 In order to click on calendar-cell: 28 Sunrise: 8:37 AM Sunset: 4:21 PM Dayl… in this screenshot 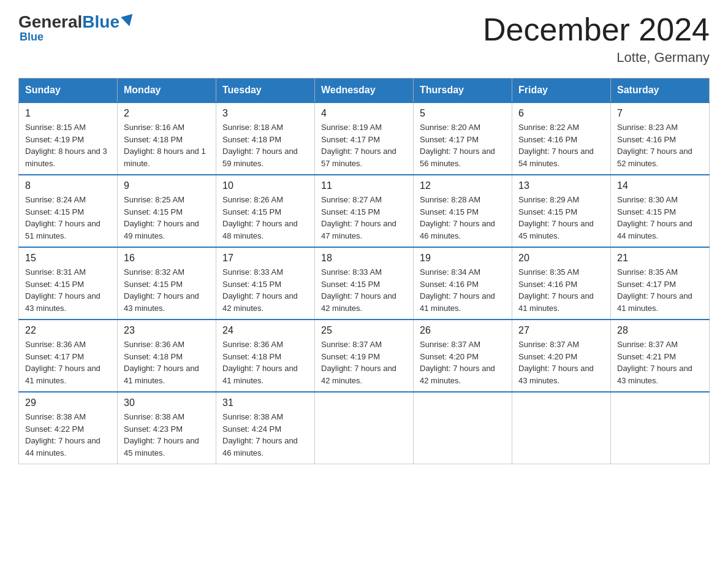, I will do `click(661, 356)`.